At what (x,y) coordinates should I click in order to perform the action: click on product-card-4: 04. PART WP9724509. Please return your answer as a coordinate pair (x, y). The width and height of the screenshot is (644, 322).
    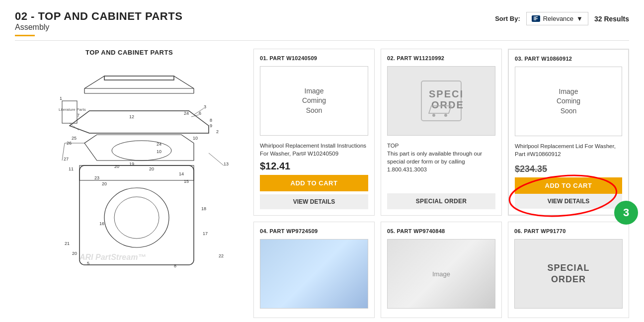
    Looking at the image, I should click on (314, 270).